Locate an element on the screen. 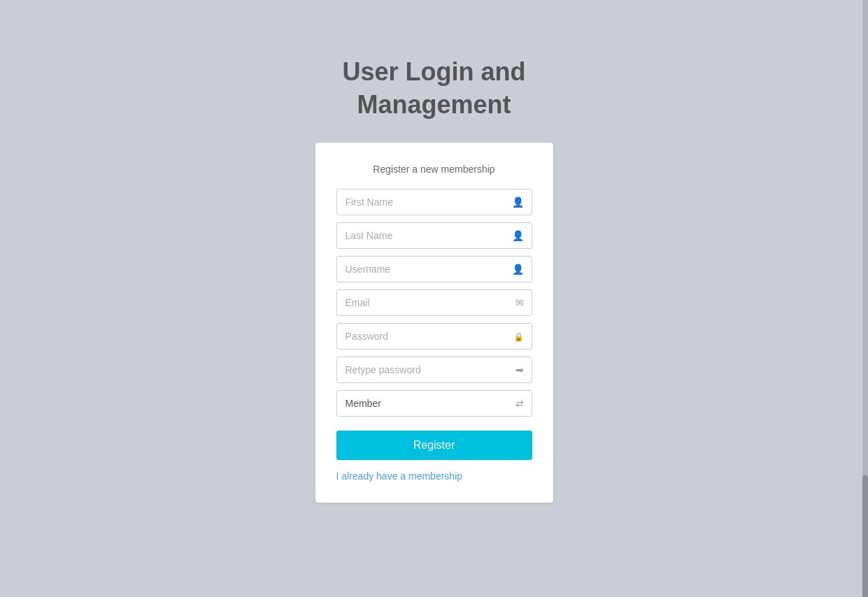 Image resolution: width=868 pixels, height=597 pixels. role-select: Member Admin Moderator is located at coordinates (434, 403).